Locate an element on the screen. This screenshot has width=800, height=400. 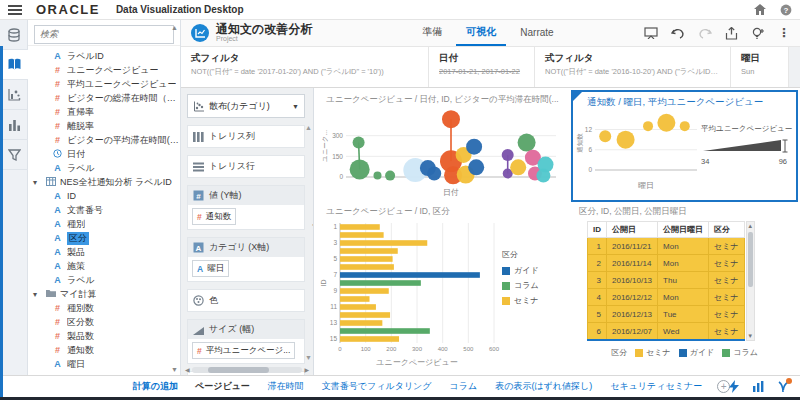
canvas-tab: コラム is located at coordinates (464, 386).